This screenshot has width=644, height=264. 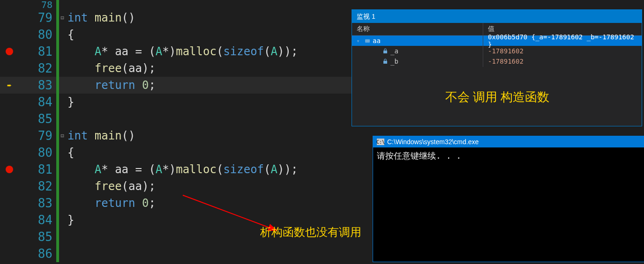 What do you see at coordinates (418, 29) in the screenshot?
I see `watch-header-name: 名称` at bounding box center [418, 29].